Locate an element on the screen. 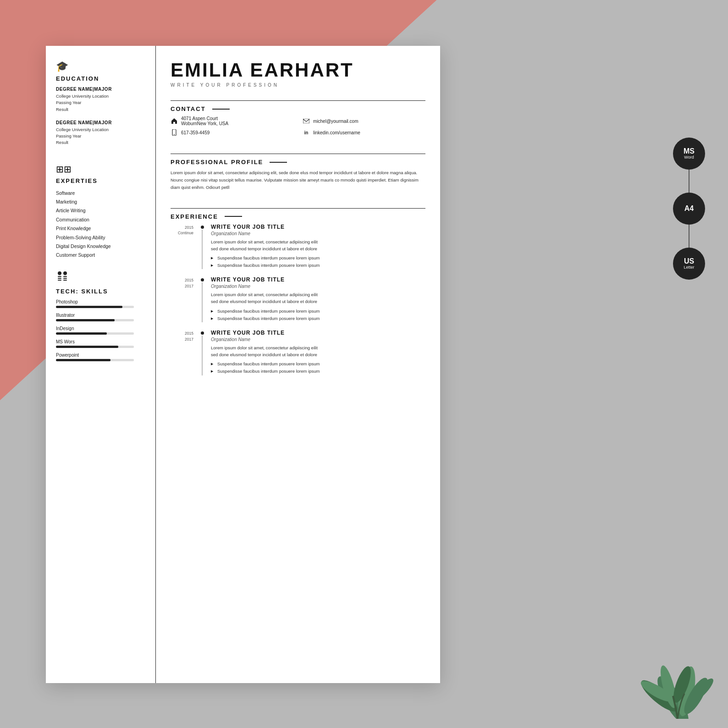 Image resolution: width=728 pixels, height=728 pixels. experties-section: ⊞⊞ Experties Software Marketing Article … is located at coordinates (101, 212).